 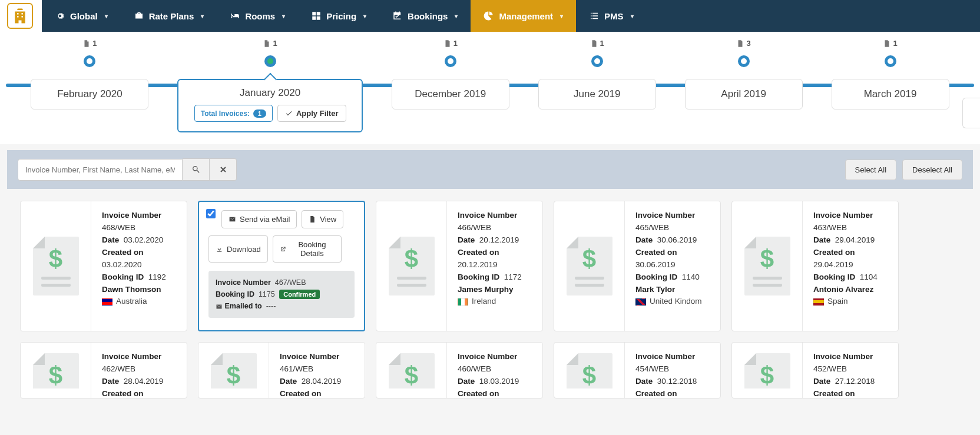 What do you see at coordinates (270, 61) in the screenshot?
I see `timeline-dot-active` at bounding box center [270, 61].